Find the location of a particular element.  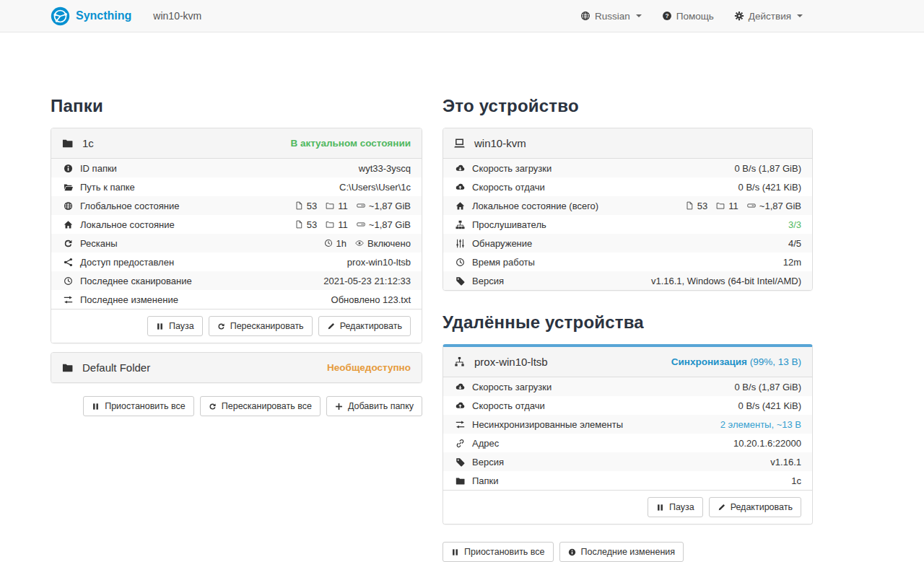

folder-status-badge: Необщедоступно is located at coordinates (369, 368).